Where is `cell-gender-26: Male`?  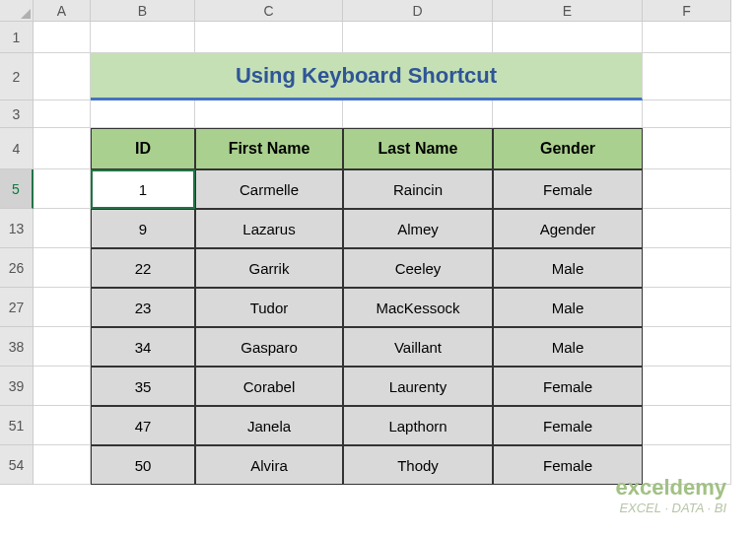 cell-gender-26: Male is located at coordinates (568, 268).